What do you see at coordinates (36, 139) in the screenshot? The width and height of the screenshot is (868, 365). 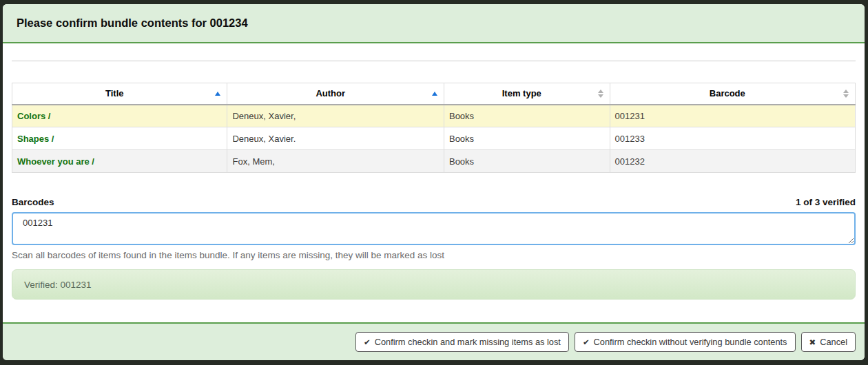 I see `item-title-link: Shapes /` at bounding box center [36, 139].